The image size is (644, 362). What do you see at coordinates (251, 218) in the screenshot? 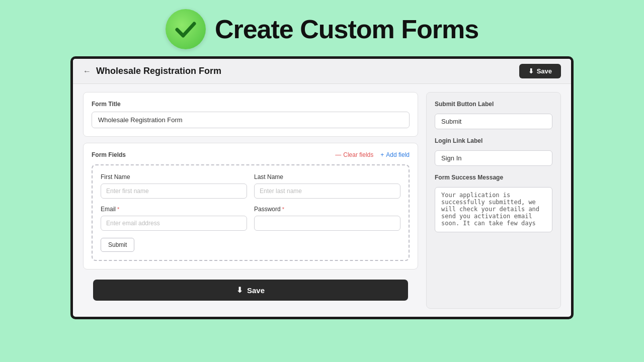
I see `form-row-2: Email * Password *` at bounding box center [251, 218].